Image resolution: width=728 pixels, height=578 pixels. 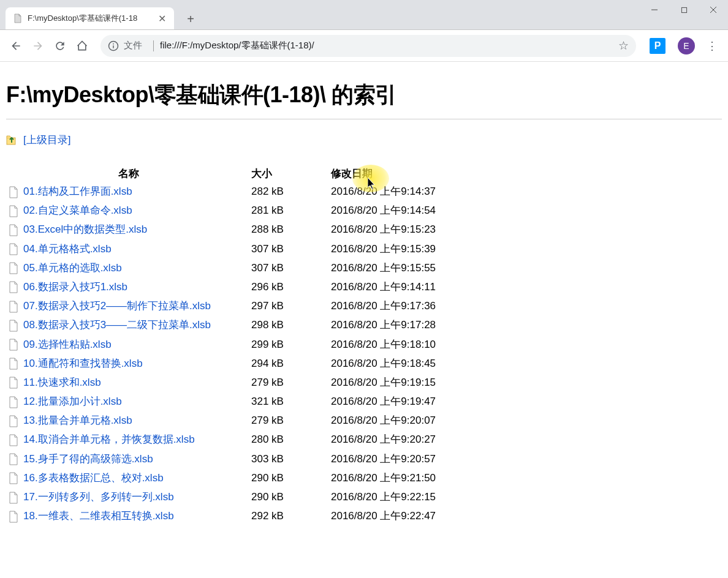 I want to click on divider, so click(x=364, y=119).